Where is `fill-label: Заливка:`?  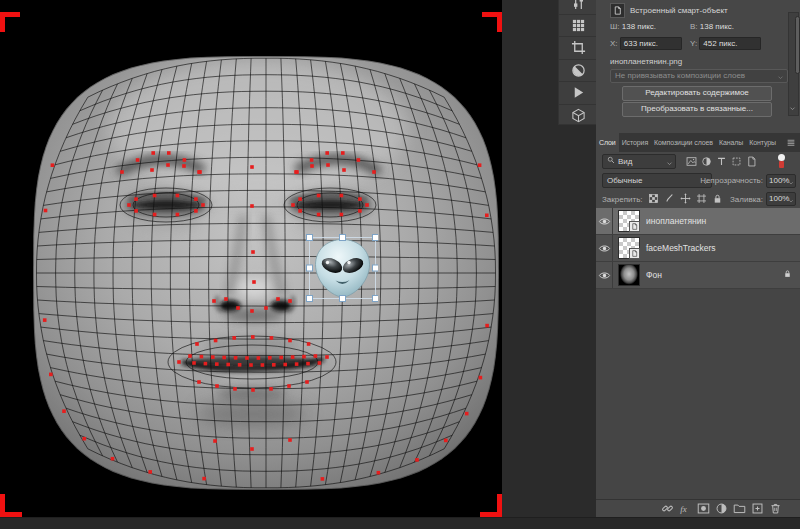 fill-label: Заливка: is located at coordinates (746, 200).